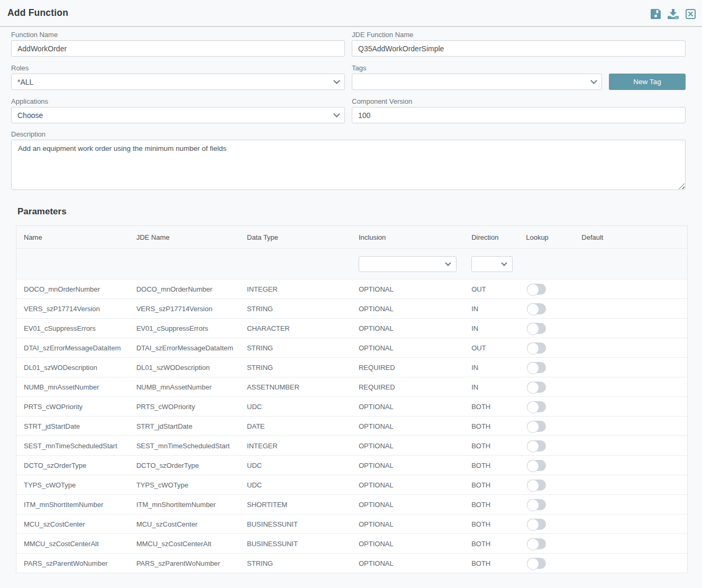  Describe the element at coordinates (631, 237) in the screenshot. I see `col-header-default: Default` at that location.